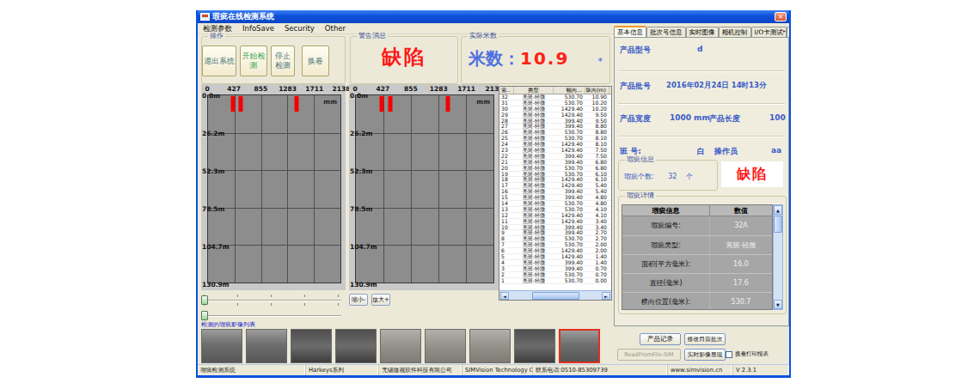 Image resolution: width=980 pixels, height=383 pixels. I want to click on meters-readout: 米数：10.9, so click(519, 58).